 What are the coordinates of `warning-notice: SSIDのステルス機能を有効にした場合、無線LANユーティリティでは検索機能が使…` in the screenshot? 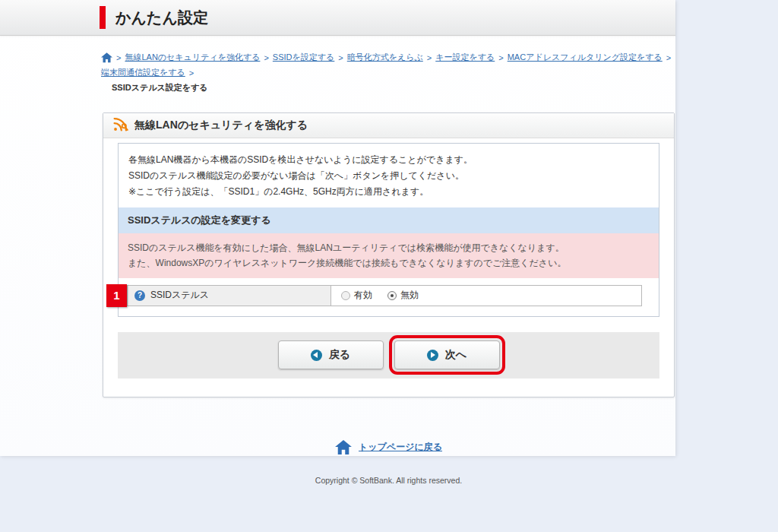 It's located at (389, 255).